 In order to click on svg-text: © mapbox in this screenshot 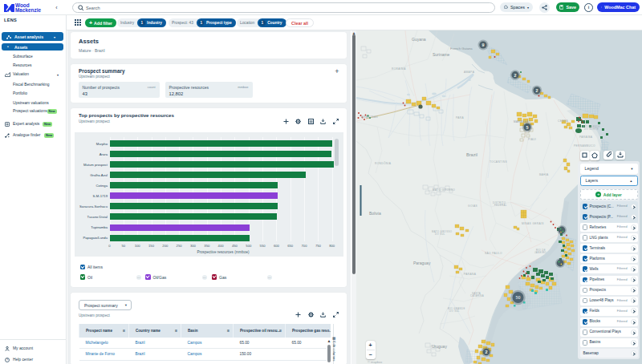, I will do `click(375, 362)`.